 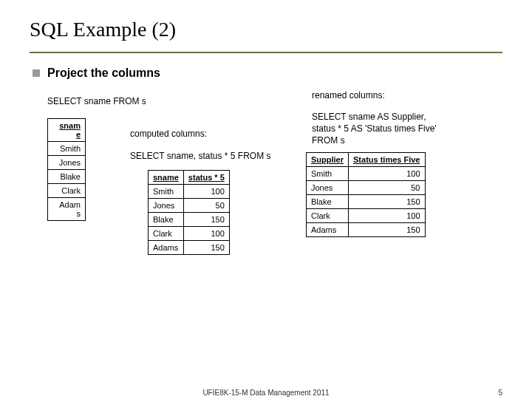 What do you see at coordinates (201, 156) in the screenshot?
I see `select-computed-text: SELECT sname, status * 5 FROM s` at bounding box center [201, 156].